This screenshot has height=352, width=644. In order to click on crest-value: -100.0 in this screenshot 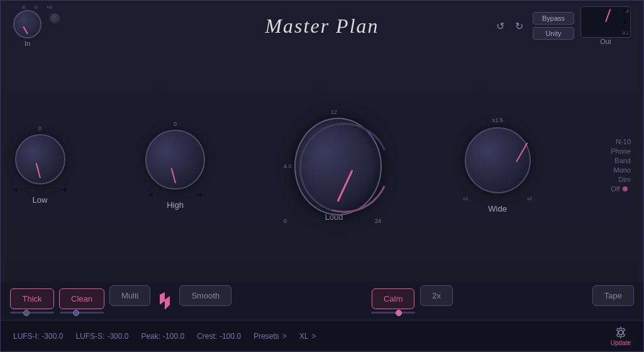, I will do `click(230, 336)`.